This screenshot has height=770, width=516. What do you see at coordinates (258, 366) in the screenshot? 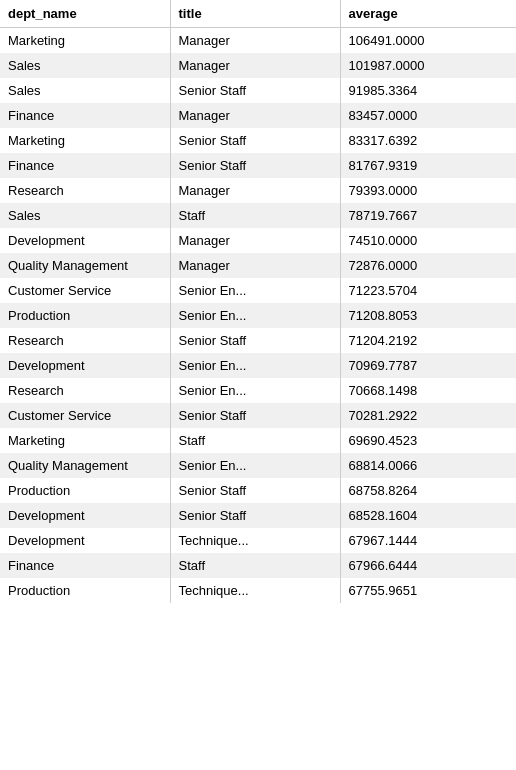
I see `table-row: DevelopmentSenior En...70969.7787` at bounding box center [258, 366].